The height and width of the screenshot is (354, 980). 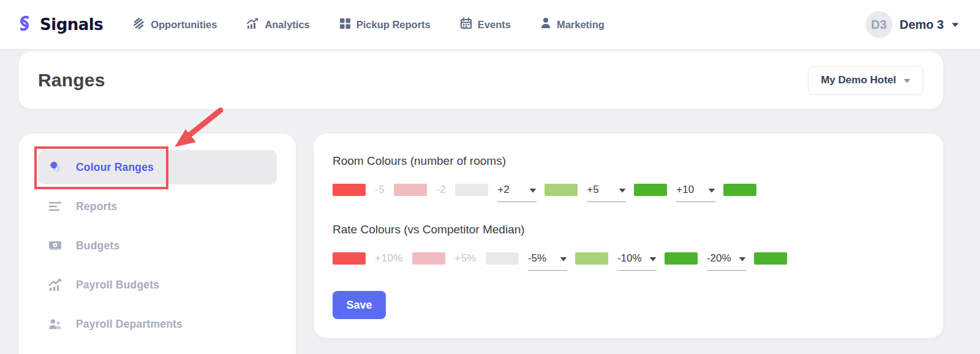 I want to click on range-threshold-label: -2, so click(x=441, y=190).